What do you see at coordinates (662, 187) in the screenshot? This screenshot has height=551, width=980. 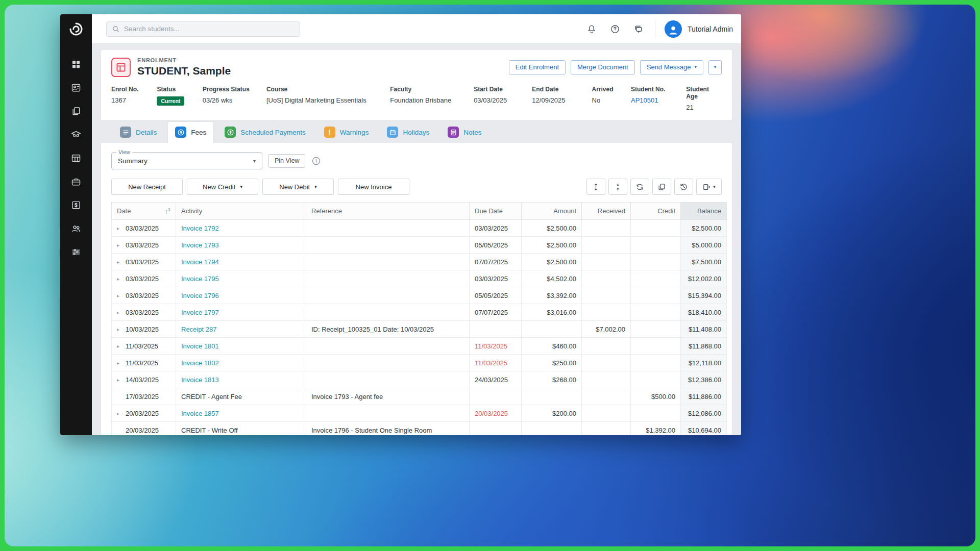 I see `duplicate-button` at bounding box center [662, 187].